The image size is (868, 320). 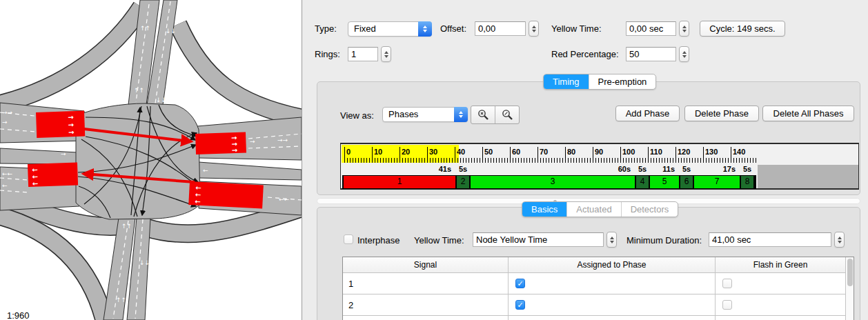 What do you see at coordinates (538, 240) in the screenshot?
I see `phase-yellow-time-input` at bounding box center [538, 240].